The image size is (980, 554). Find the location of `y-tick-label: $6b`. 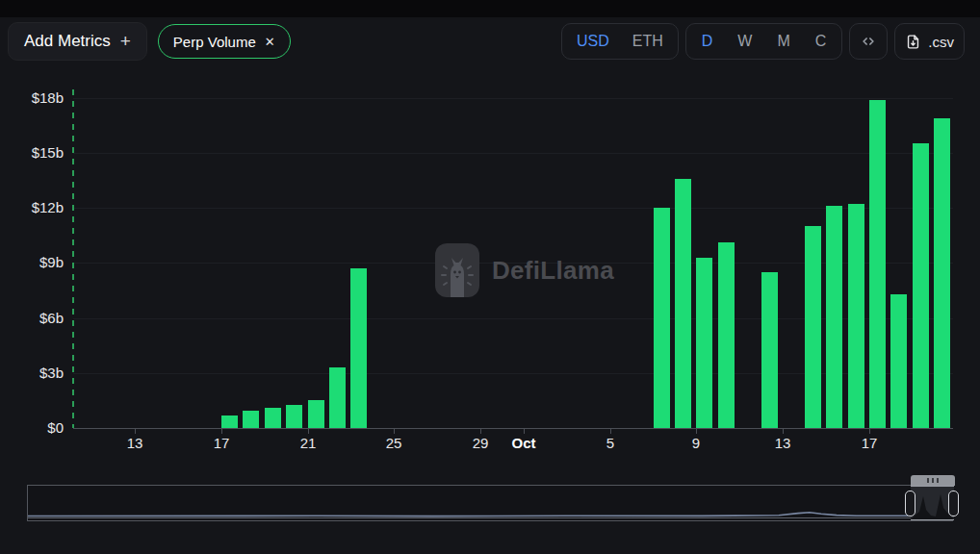

y-tick-label: $6b is located at coordinates (36, 317).